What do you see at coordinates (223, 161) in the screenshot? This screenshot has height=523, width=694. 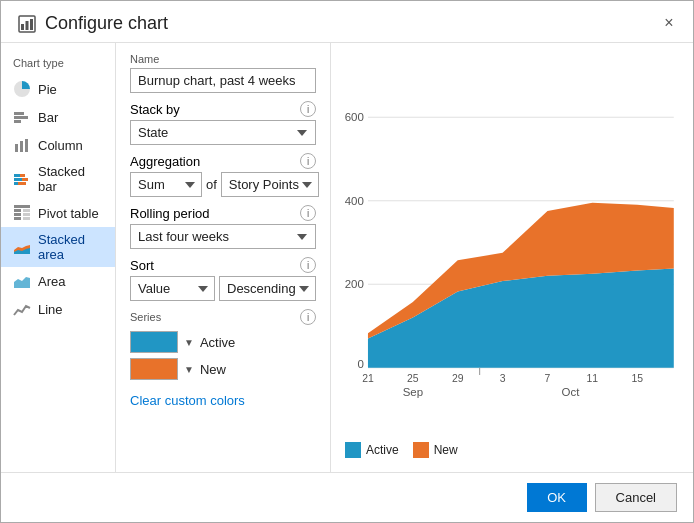 I see `aggregation-field-header: Aggregation i` at bounding box center [223, 161].